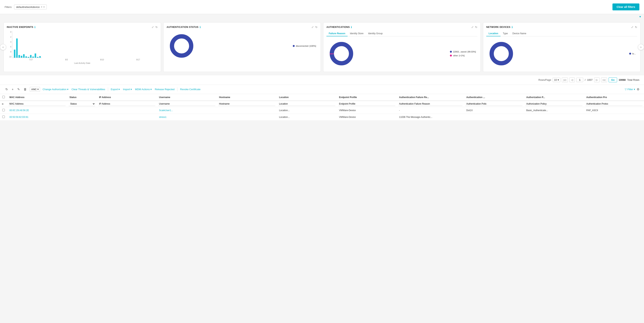 The width and height of the screenshot is (644, 323). What do you see at coordinates (614, 110) in the screenshot?
I see `row1-auth-protocol: PAP_ASCII` at bounding box center [614, 110].